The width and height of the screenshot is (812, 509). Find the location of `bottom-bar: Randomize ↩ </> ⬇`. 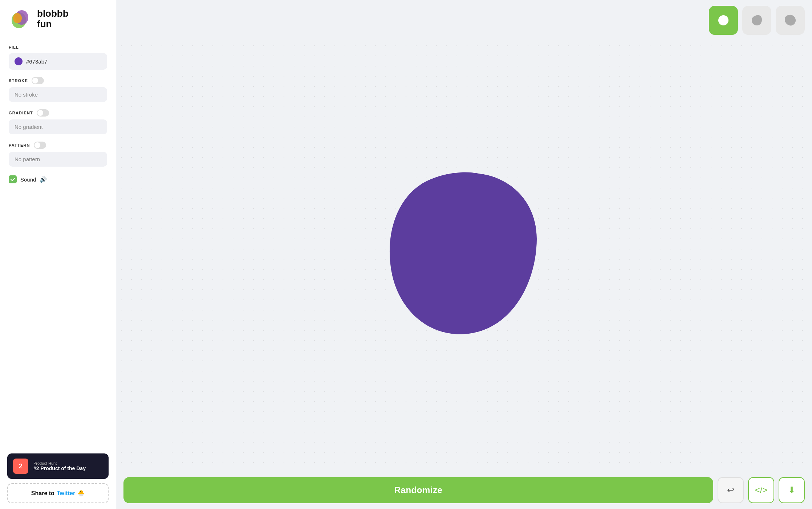

bottom-bar: Randomize ↩ </> ⬇ is located at coordinates (464, 490).